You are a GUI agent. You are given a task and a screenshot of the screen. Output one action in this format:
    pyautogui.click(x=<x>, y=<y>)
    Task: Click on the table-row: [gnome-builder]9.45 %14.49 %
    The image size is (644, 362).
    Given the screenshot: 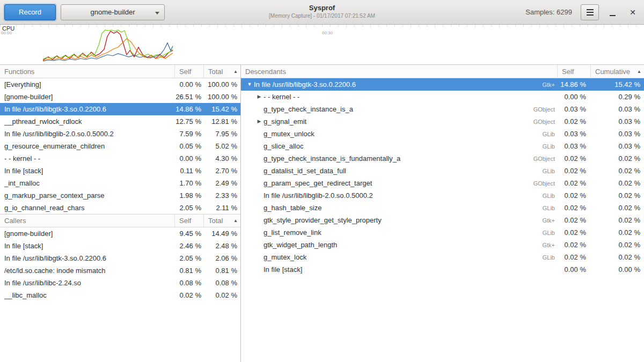 What is the action you would take?
    pyautogui.click(x=120, y=234)
    